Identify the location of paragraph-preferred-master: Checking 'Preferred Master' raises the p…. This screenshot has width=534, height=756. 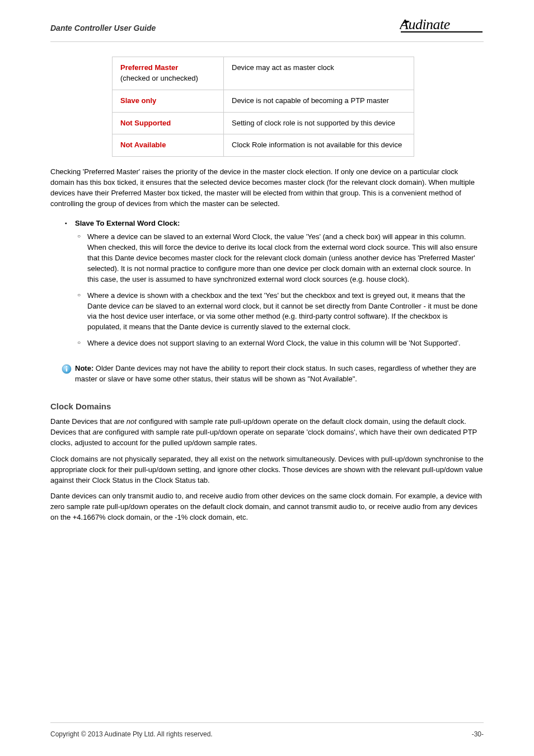
(267, 188).